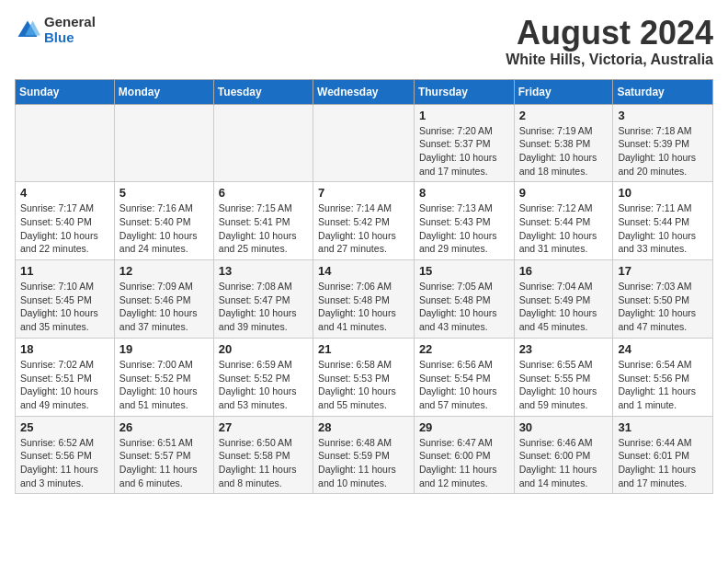 The height and width of the screenshot is (563, 728). I want to click on calendar-day-cell: 7Sunrise: 7:14 AM Sunset: 5:42 PM Daylig…, so click(364, 221).